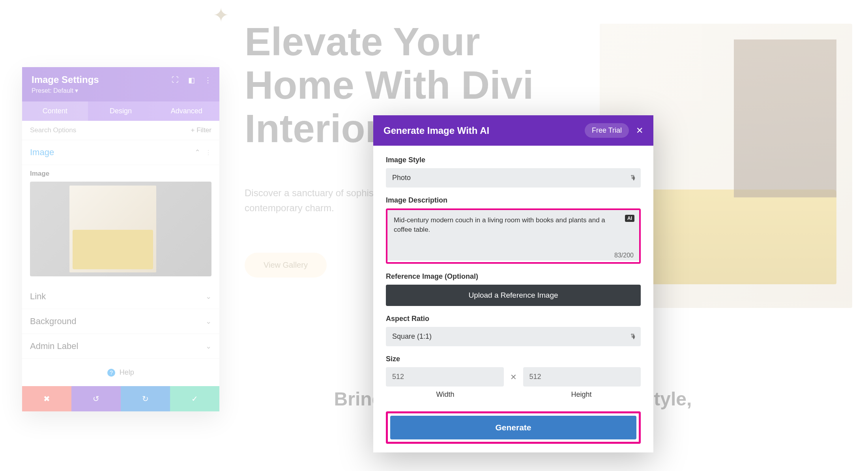 This screenshot has width=868, height=471. Describe the element at coordinates (582, 395) in the screenshot. I see `height-label: Height` at that location.